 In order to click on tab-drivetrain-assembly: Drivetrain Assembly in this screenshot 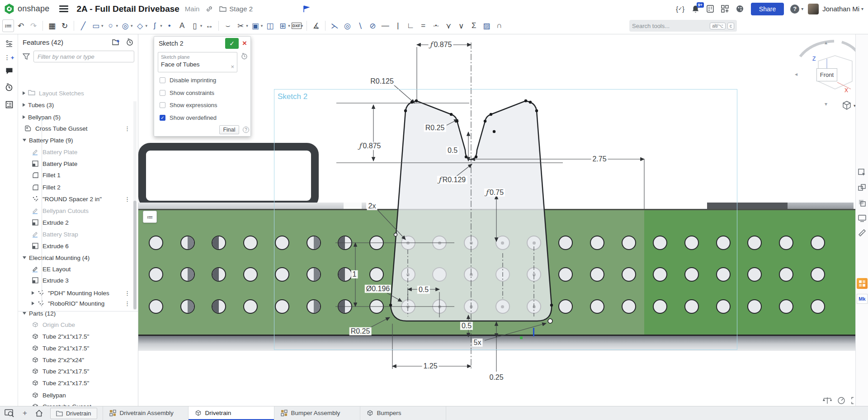, I will do `click(146, 413)`.